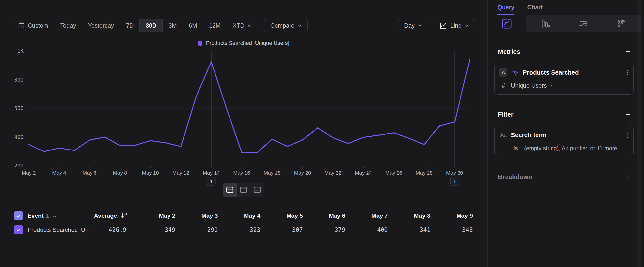 The image size is (644, 267). I want to click on number-icon: #, so click(503, 86).